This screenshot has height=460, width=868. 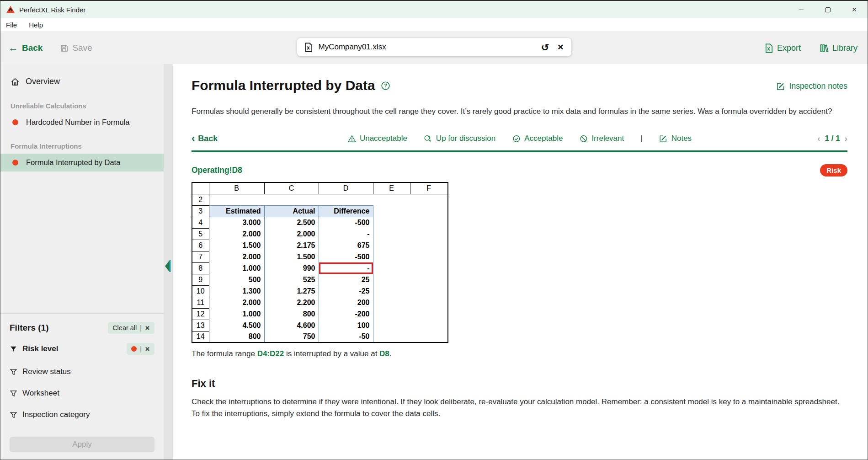 I want to click on clear-all-close-icon: ✕, so click(x=147, y=328).